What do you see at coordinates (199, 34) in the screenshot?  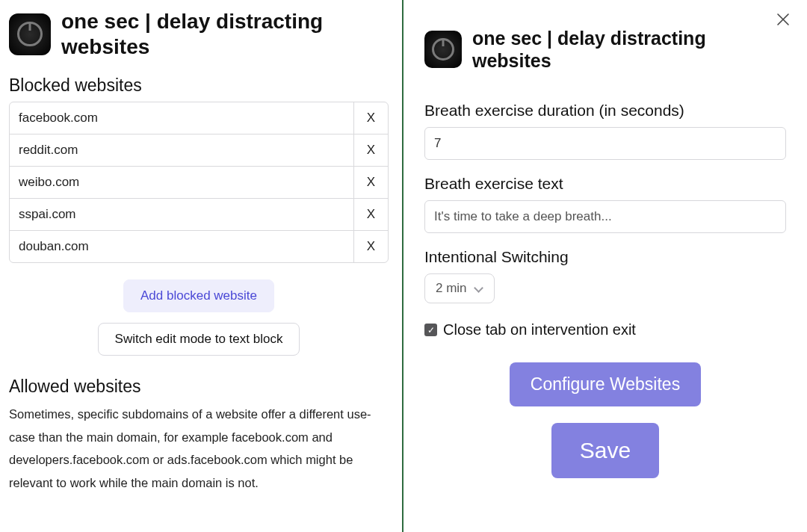 I see `app-header-left: one sec | delay distracting websites` at bounding box center [199, 34].